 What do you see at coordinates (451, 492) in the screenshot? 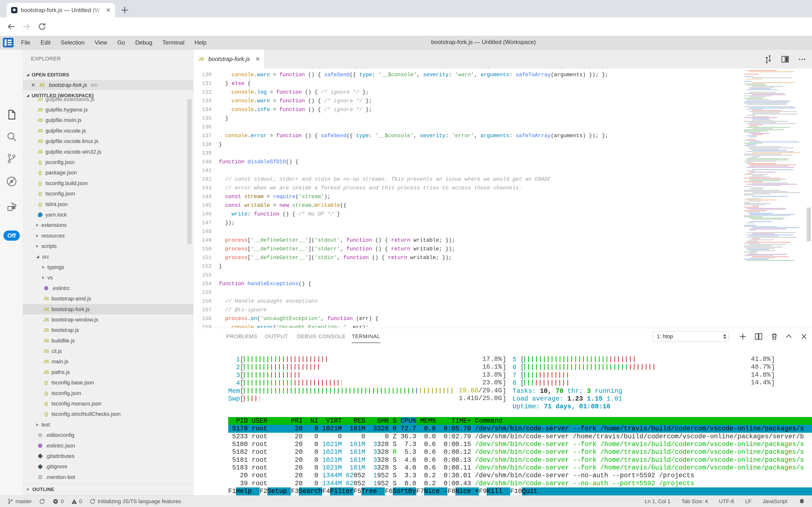
I see `fkey-F8: F8` at bounding box center [451, 492].